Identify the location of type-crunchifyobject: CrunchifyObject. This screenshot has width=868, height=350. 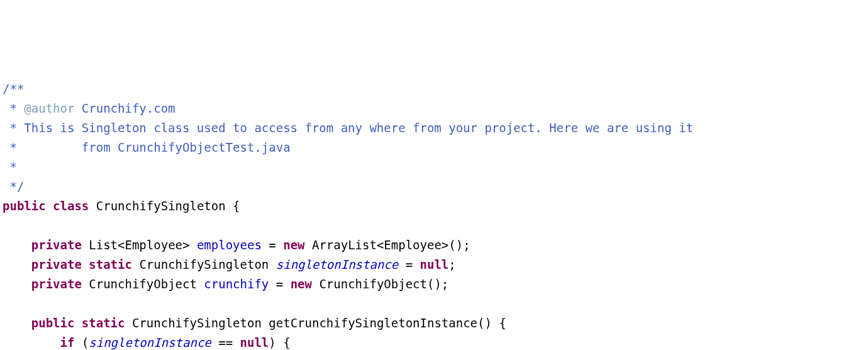
(143, 284).